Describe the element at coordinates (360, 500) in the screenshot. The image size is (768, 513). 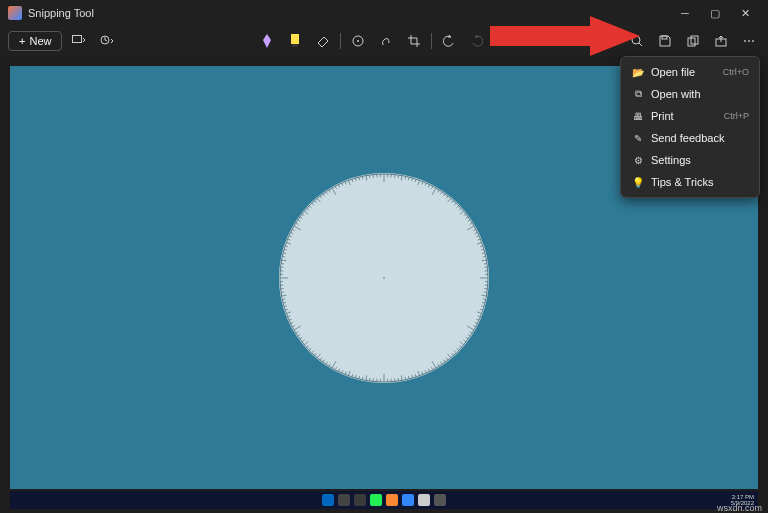
I see `task-view-icon` at that location.